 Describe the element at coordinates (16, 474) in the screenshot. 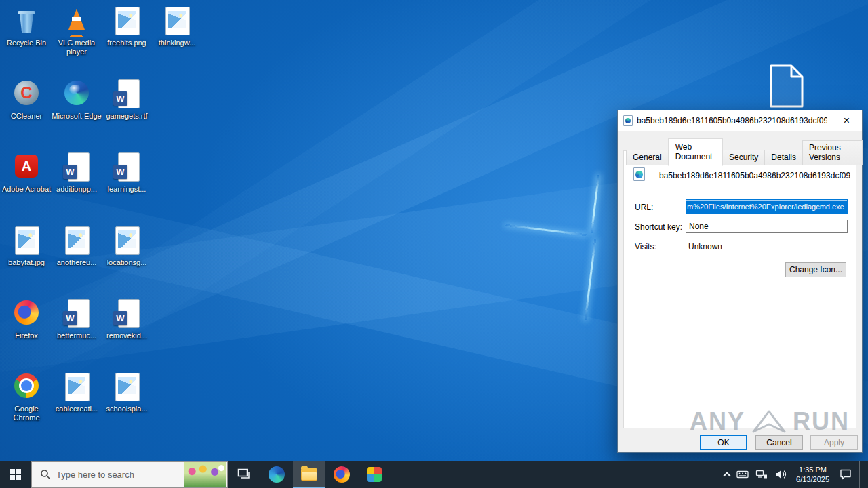

I see `start-button` at that location.